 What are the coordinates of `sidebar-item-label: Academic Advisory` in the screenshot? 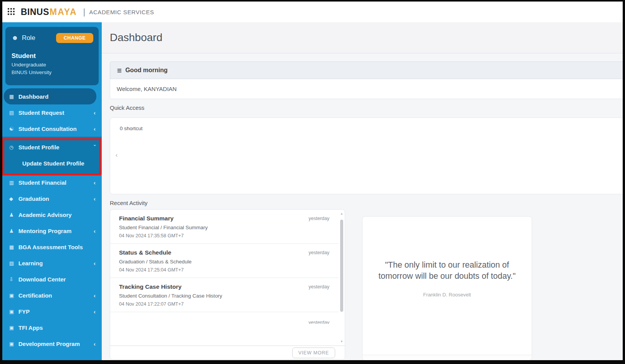 It's located at (45, 215).